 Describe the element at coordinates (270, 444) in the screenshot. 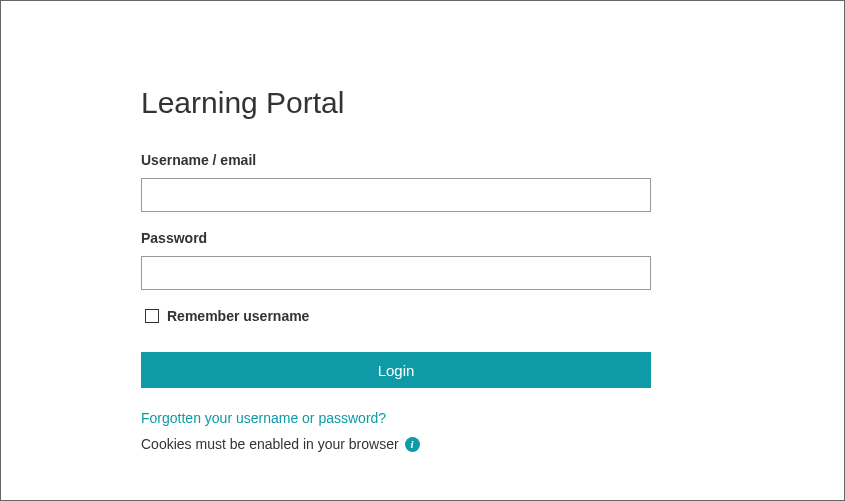

I see `cookies-text: Cookies must be enabled in your browser` at that location.